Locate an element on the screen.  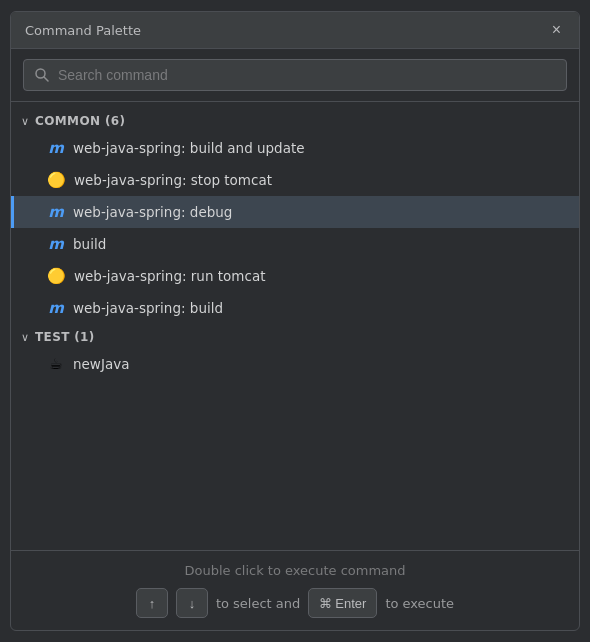
down-arrow-icon: ↓ is located at coordinates (192, 604).